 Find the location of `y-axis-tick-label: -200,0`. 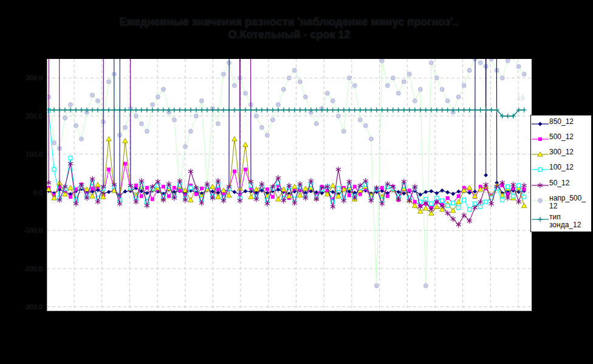

y-axis-tick-label: -200,0 is located at coordinates (21, 269).